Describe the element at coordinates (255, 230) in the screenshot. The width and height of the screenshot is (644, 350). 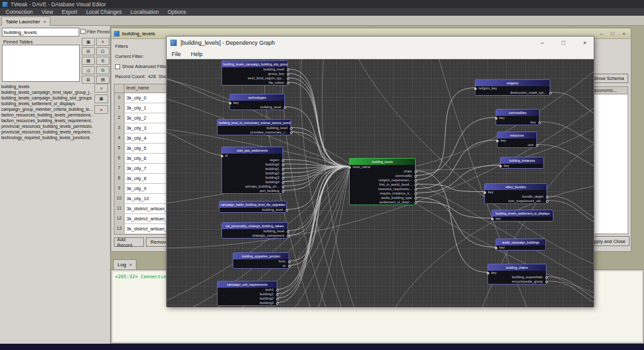
I see `graph-node-cai_values: cai_personality_strategic_building_value…` at that location.